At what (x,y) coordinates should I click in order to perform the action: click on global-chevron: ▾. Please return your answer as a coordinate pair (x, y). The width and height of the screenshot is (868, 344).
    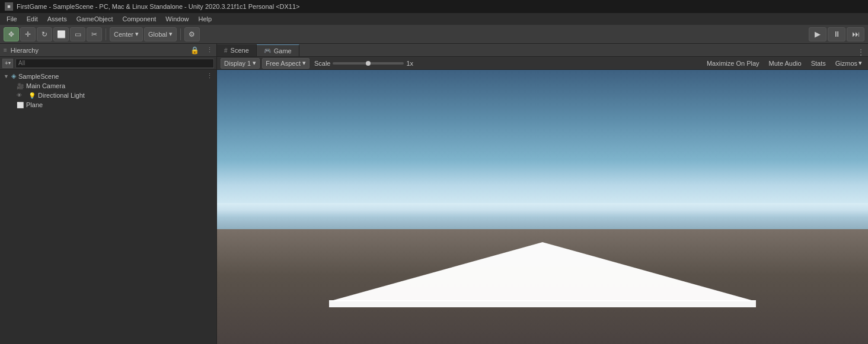
    Looking at the image, I should click on (171, 34).